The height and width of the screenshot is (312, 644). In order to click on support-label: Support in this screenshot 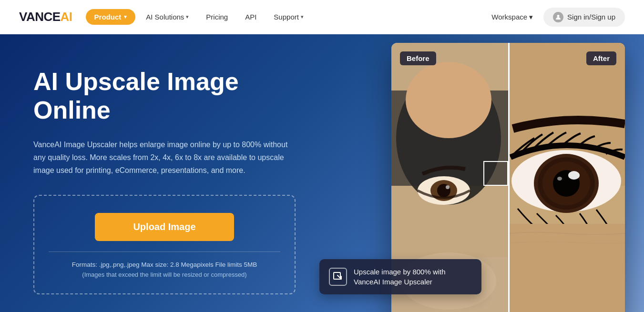, I will do `click(286, 17)`.